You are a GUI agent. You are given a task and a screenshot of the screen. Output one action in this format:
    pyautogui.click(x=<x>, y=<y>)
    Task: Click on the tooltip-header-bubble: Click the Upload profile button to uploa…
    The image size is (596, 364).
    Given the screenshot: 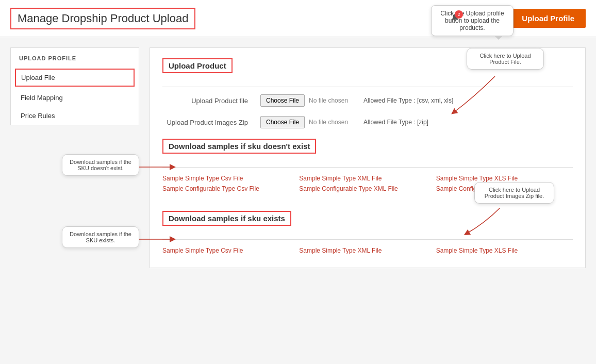 What is the action you would take?
    pyautogui.click(x=472, y=21)
    